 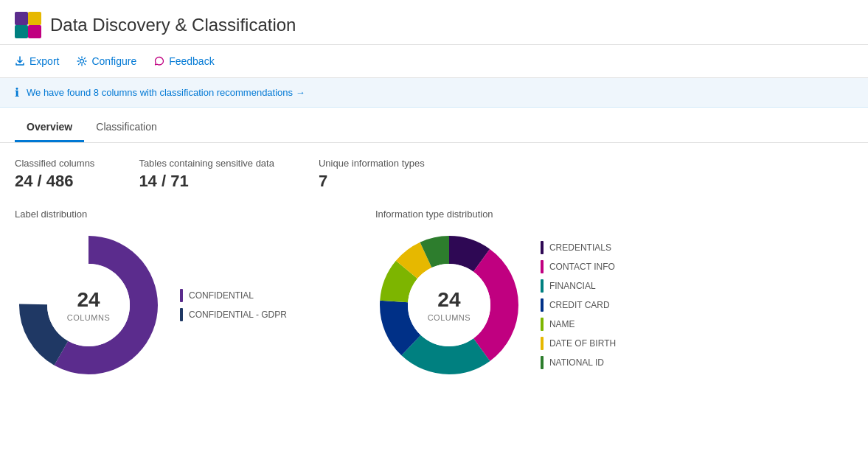 What do you see at coordinates (434, 22) in the screenshot?
I see `header: Data Discovery & Classification` at bounding box center [434, 22].